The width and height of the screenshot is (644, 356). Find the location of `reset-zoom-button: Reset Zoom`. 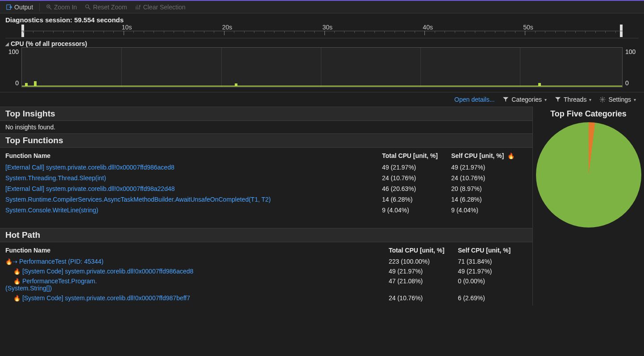

reset-zoom-button: Reset Zoom is located at coordinates (106, 7).